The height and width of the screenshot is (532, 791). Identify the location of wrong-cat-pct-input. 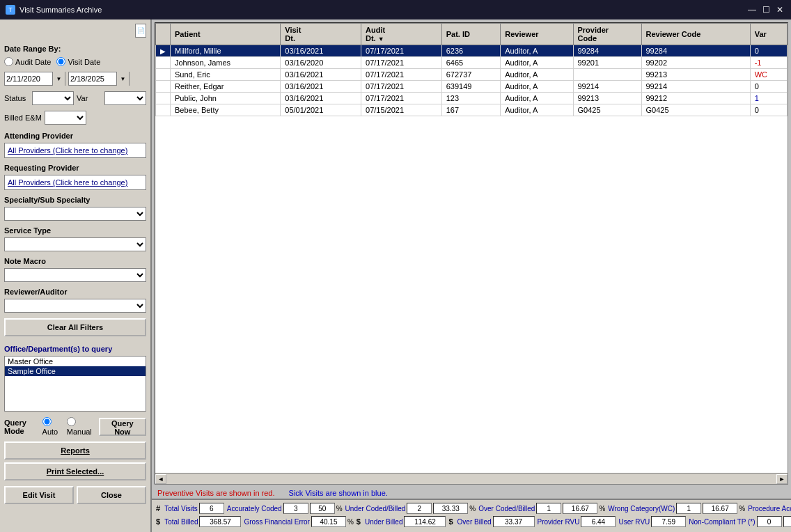
(720, 508).